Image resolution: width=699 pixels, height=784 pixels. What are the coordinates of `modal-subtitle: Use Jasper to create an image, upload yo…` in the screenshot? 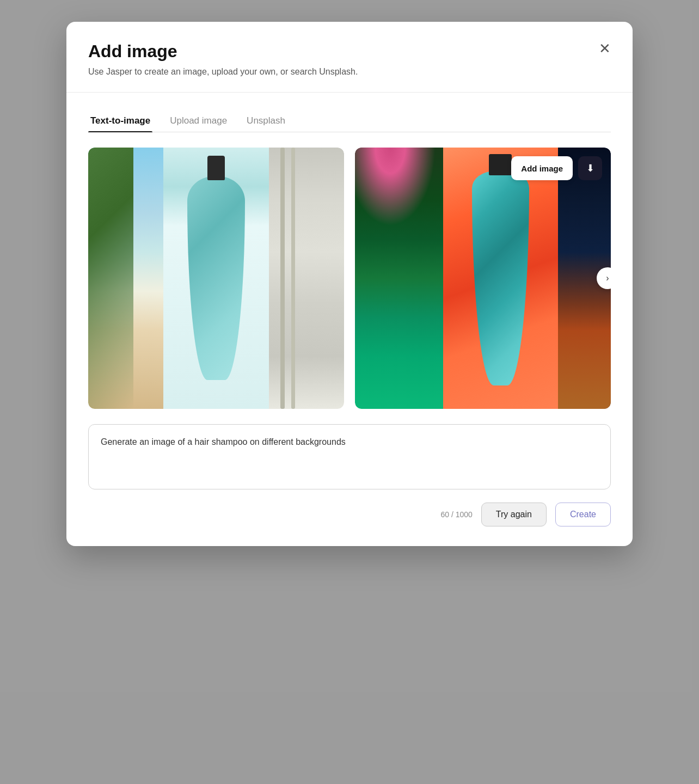 It's located at (350, 72).